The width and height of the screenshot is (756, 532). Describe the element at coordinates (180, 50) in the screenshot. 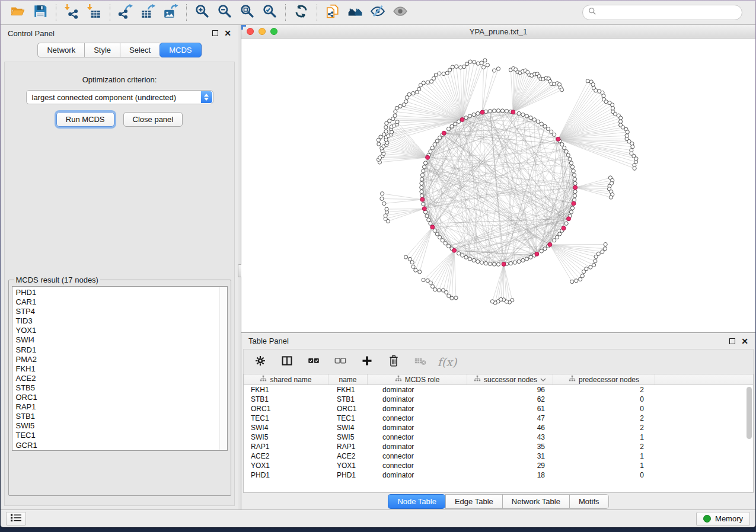

I see `tab-mcds: MCDS` at that location.